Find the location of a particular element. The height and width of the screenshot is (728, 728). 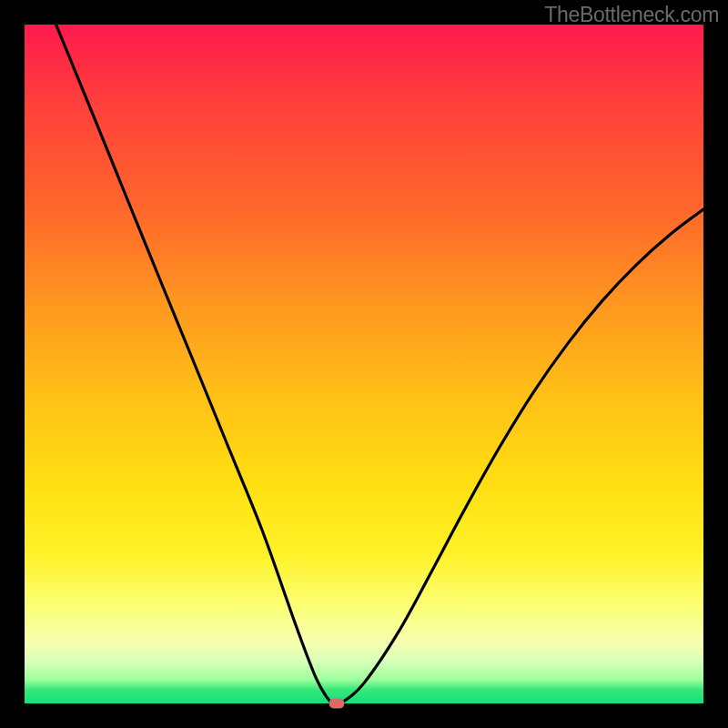

watermark-text: TheBottleneck.com is located at coordinates (632, 15).